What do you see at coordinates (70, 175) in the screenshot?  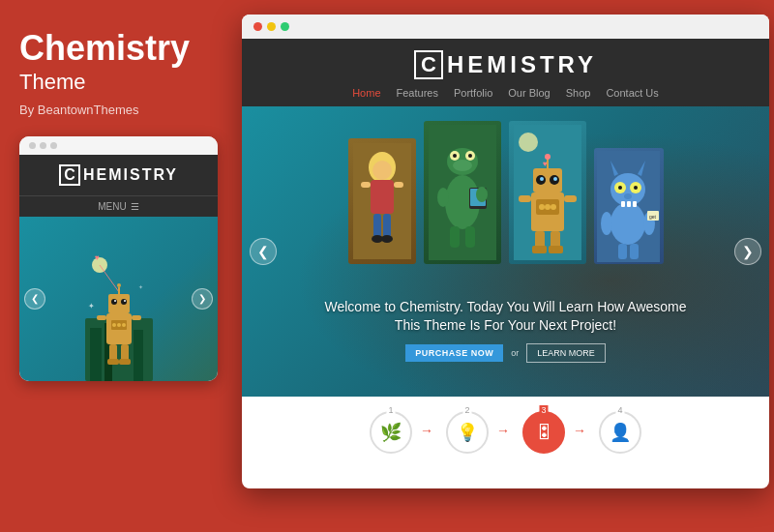 I see `mobile-logo-c-letter: C` at bounding box center [70, 175].